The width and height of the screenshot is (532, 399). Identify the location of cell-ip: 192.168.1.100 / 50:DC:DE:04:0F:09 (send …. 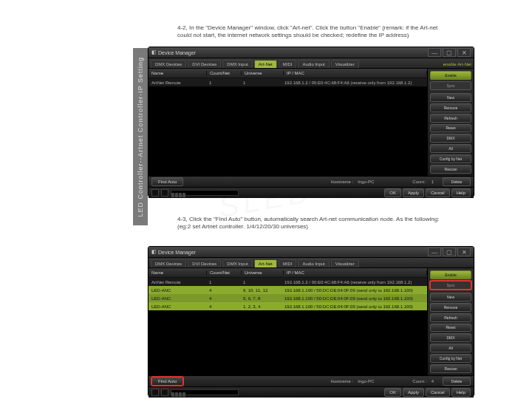
(355, 307).